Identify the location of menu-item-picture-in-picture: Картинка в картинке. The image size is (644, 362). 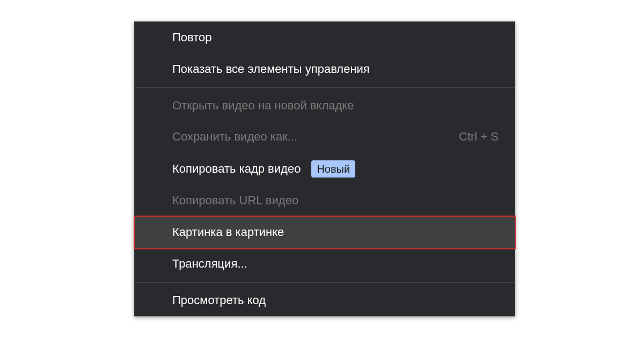
(325, 233).